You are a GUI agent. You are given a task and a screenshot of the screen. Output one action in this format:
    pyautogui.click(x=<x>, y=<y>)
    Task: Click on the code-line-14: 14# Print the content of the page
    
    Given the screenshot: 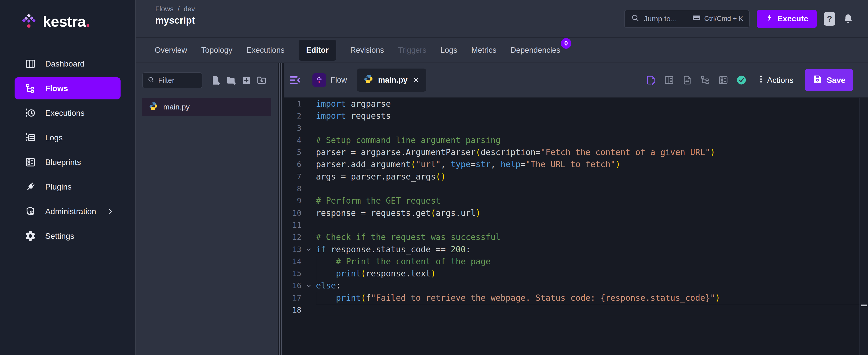 What is the action you would take?
    pyautogui.click(x=571, y=262)
    